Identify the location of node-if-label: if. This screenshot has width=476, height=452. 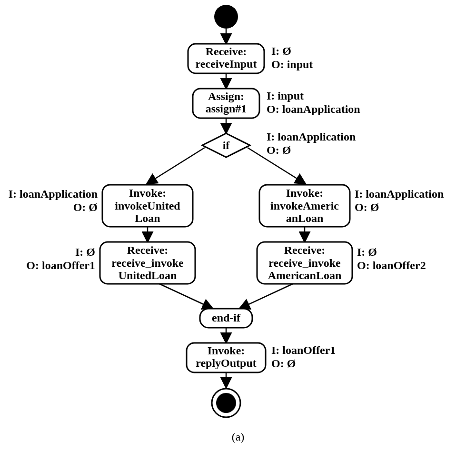
(227, 145).